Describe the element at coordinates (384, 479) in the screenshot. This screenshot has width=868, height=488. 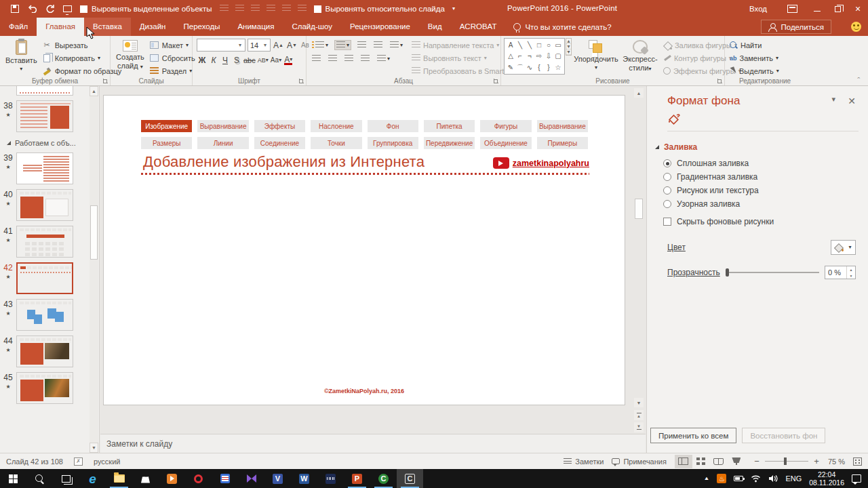
I see `camtasia-button: C` at that location.